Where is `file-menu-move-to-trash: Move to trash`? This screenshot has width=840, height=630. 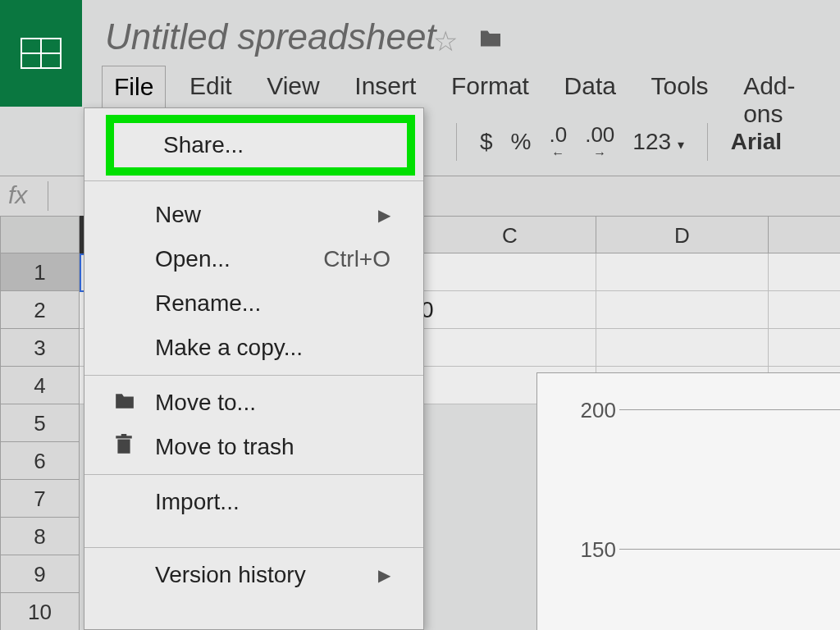
file-menu-move-to-trash: Move to trash is located at coordinates (254, 447).